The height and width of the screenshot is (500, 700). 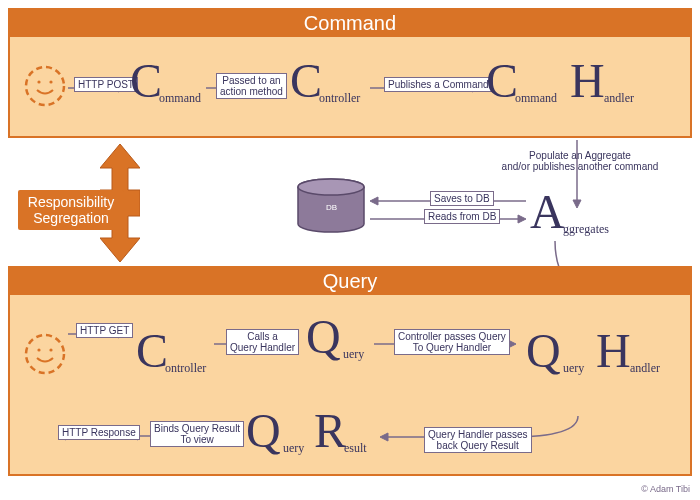 What do you see at coordinates (574, 368) in the screenshot?
I see `sub-qh-q: uery` at bounding box center [574, 368].